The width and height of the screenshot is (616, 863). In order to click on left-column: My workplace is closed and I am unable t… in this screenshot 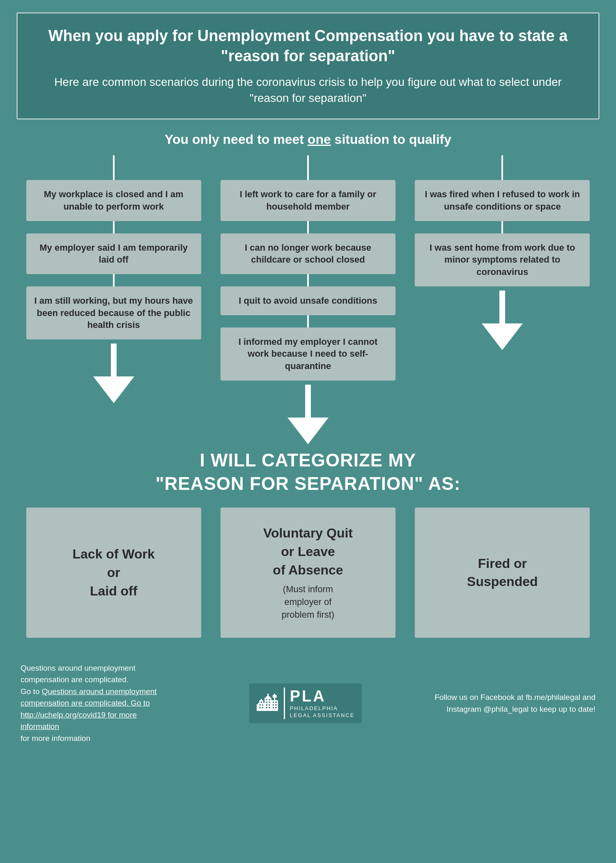, I will do `click(114, 279)`.